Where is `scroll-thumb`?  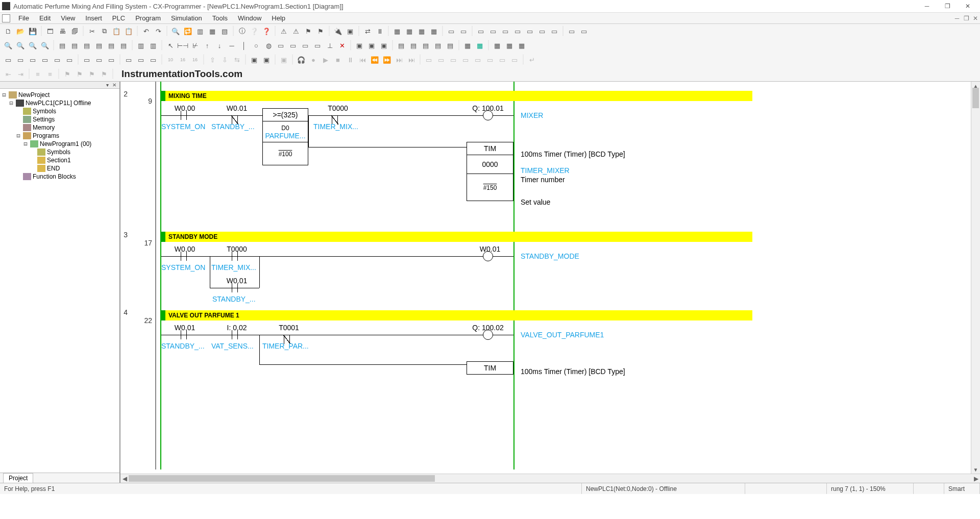 scroll-thumb is located at coordinates (976, 98).